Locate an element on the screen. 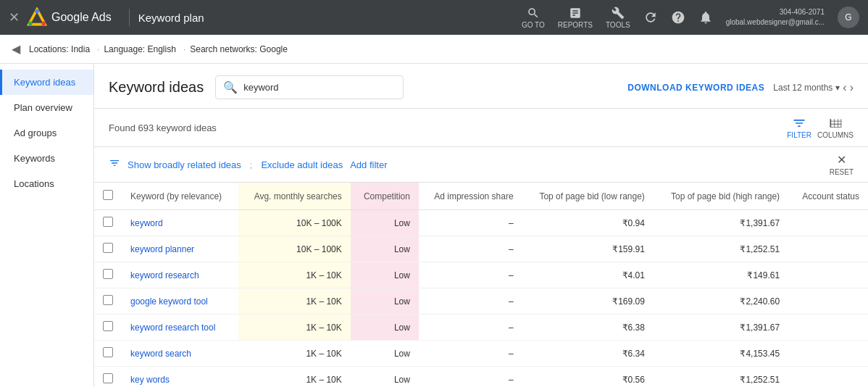 This screenshot has height=387, width=868. top-bid-high-cell: ₹1,252.51 is located at coordinates (721, 377).